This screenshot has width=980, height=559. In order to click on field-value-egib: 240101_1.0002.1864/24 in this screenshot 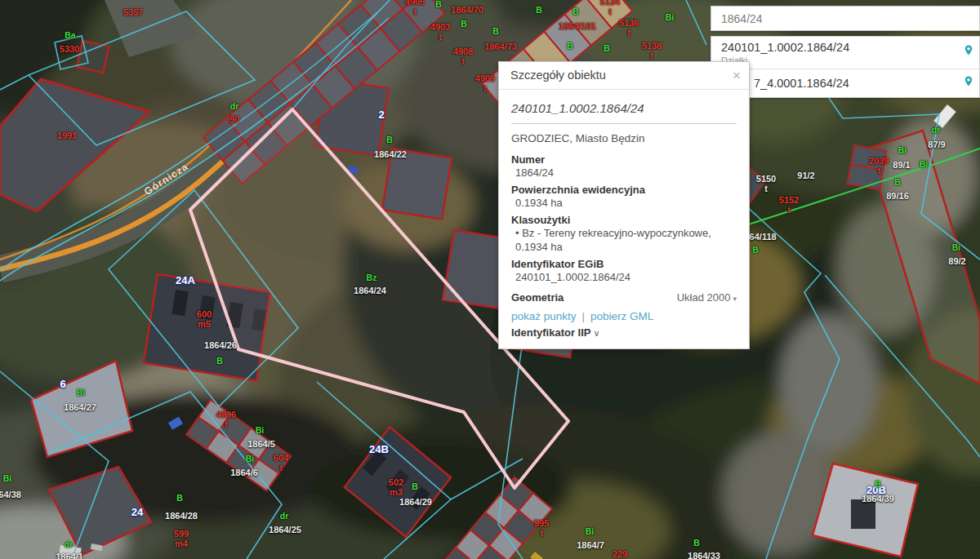, I will do `click(624, 277)`.